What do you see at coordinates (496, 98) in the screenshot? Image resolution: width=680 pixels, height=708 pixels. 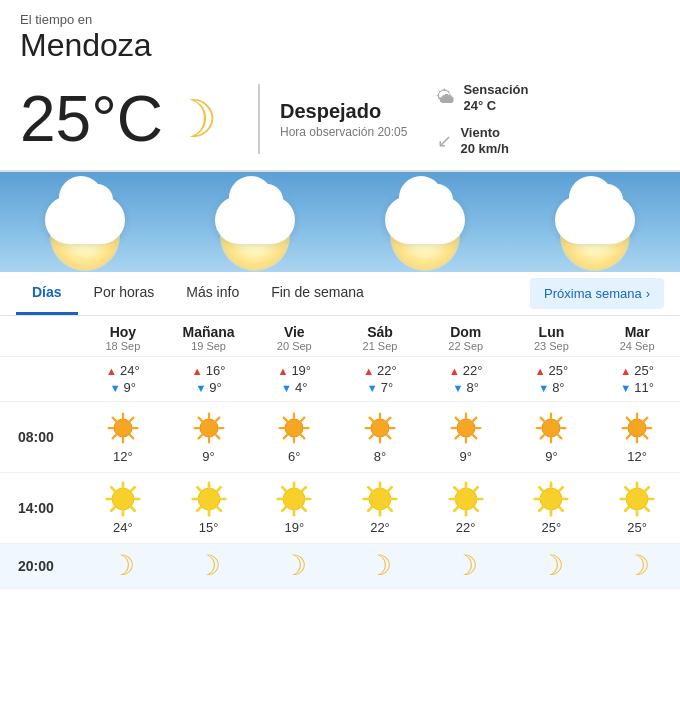 I see `sensacion-label: Sensación 24° C` at bounding box center [496, 98].